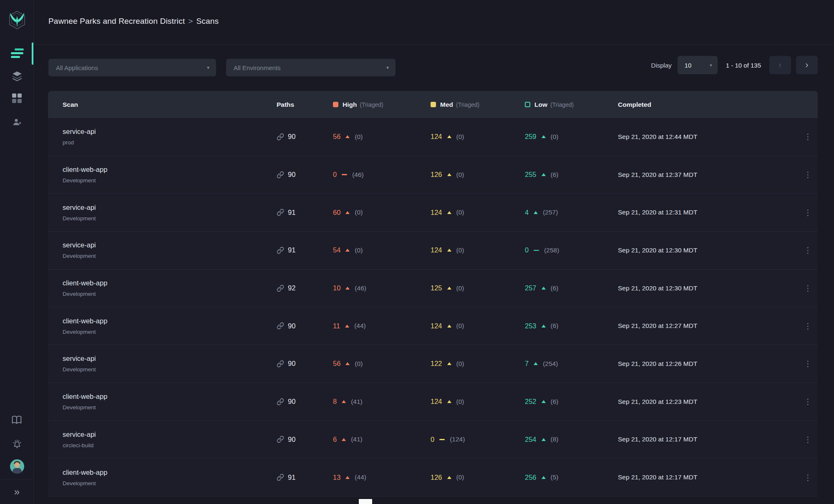 This screenshot has height=504, width=834. What do you see at coordinates (478, 105) in the screenshot?
I see `column-header-med: Med (Triaged)` at bounding box center [478, 105].